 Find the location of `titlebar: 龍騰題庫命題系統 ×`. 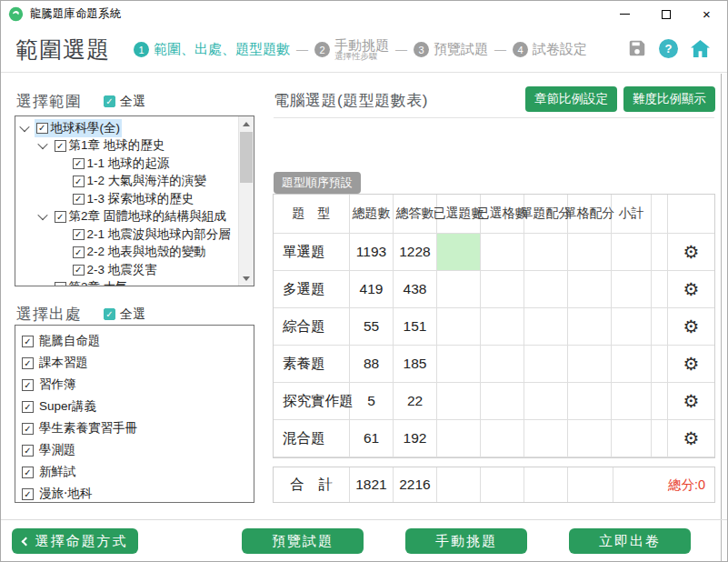

titlebar: 龍騰題庫命題系統 × is located at coordinates (364, 15).